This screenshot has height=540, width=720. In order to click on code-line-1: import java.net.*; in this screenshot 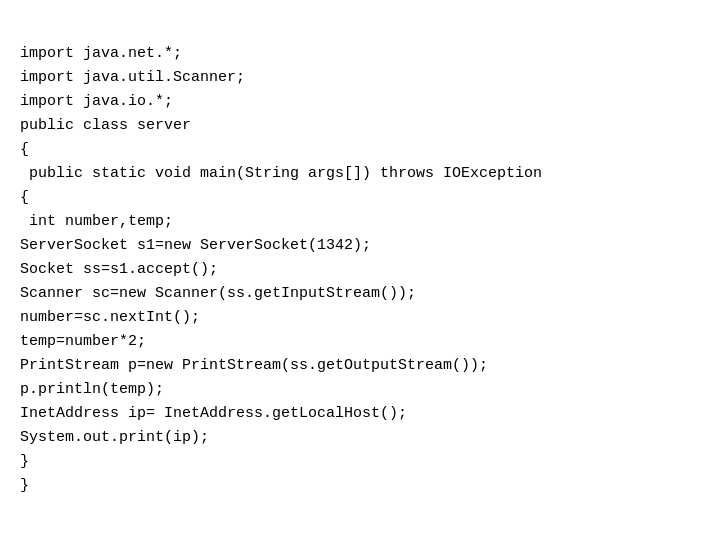, I will do `click(360, 54)`.